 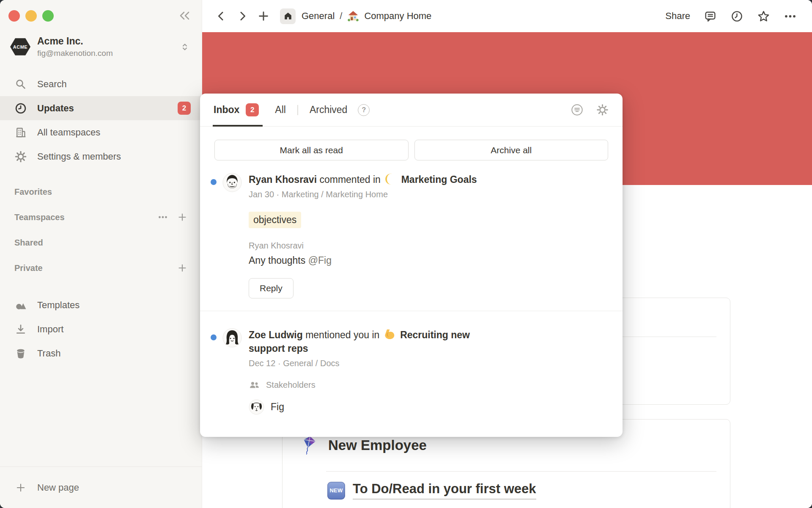 I want to click on inbox-header: Inbox 2 All Archived ?, so click(x=411, y=110).